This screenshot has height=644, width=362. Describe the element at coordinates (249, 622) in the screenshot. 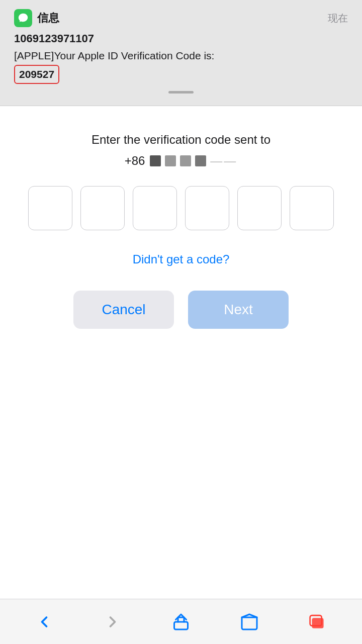

I see `bookmarks-icon` at that location.